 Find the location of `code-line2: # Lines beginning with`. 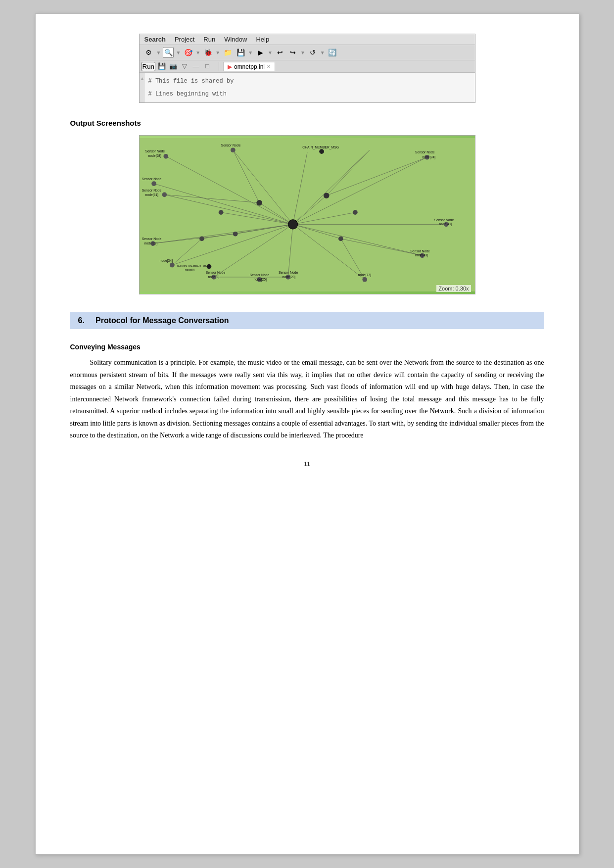

code-line2: # Lines beginning with is located at coordinates (310, 94).